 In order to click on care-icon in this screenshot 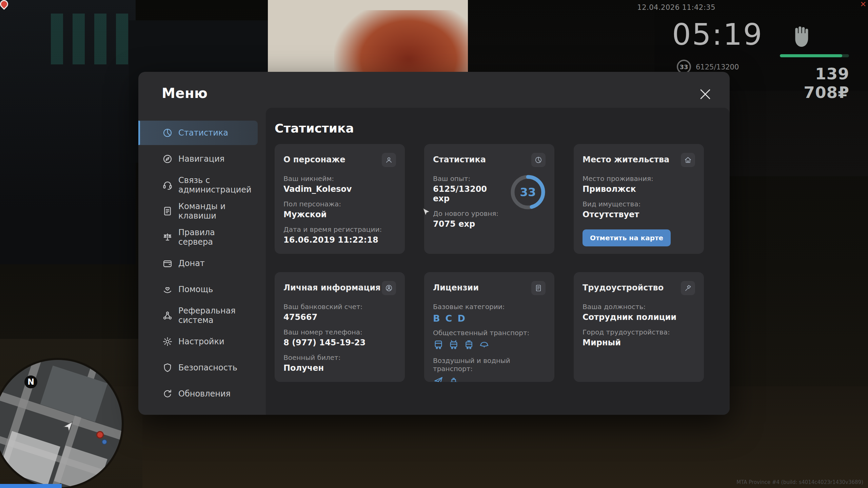, I will do `click(167, 289)`.